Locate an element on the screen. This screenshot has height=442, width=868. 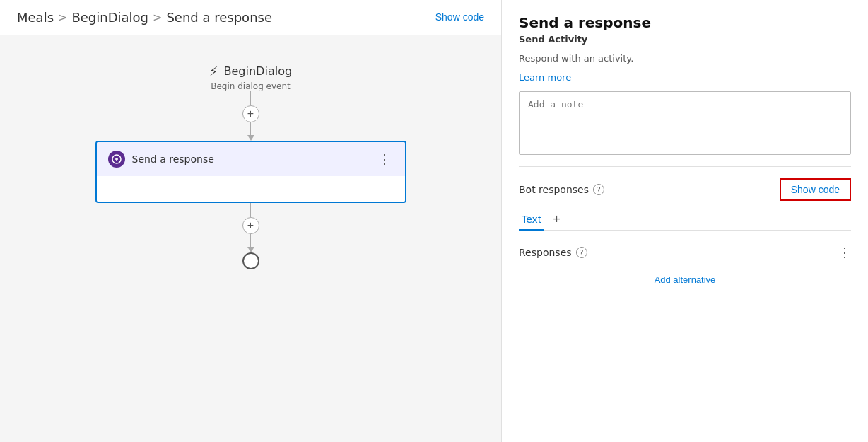
begin-dialog-title: BeginDialog is located at coordinates (259, 71).